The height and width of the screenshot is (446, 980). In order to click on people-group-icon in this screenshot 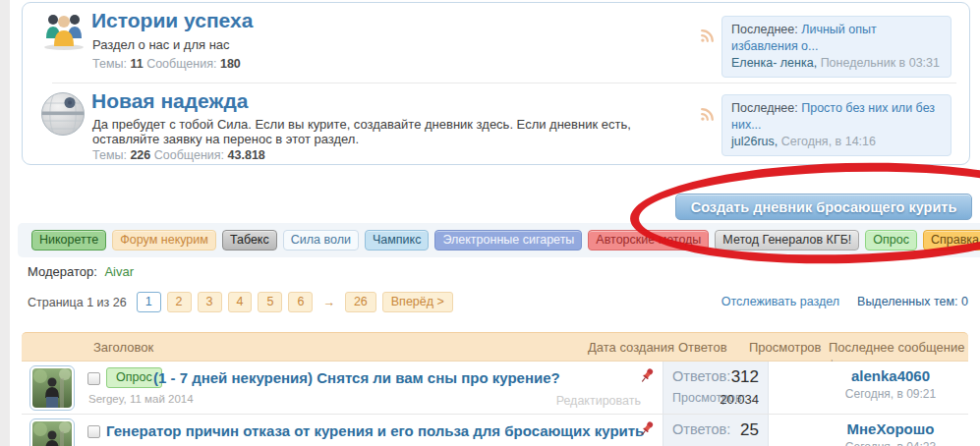, I will do `click(64, 31)`.